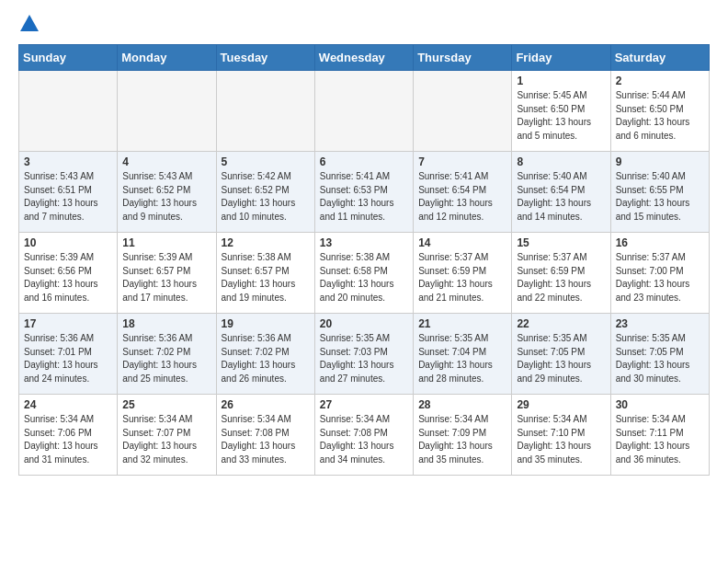  What do you see at coordinates (462, 324) in the screenshot?
I see `day-number: 21` at bounding box center [462, 324].